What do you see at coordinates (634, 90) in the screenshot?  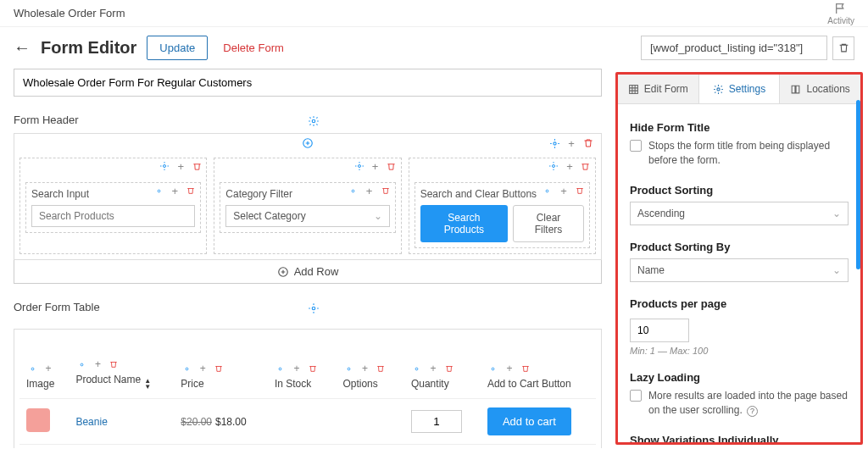 I see `grid-icon` at bounding box center [634, 90].